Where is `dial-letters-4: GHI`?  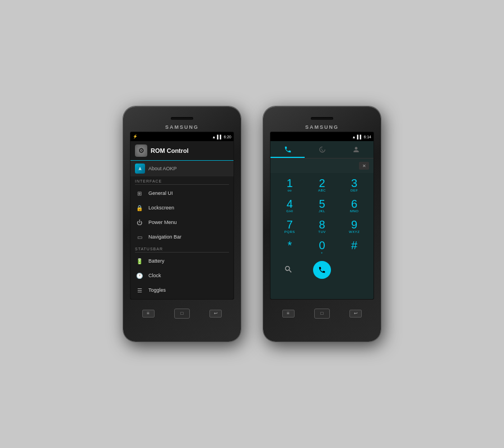
dial-letters-4: GHI is located at coordinates (290, 212).